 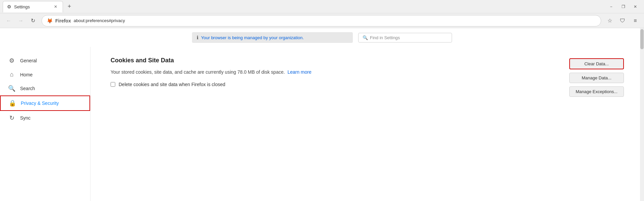 I want to click on back-button: ←, so click(x=9, y=21).